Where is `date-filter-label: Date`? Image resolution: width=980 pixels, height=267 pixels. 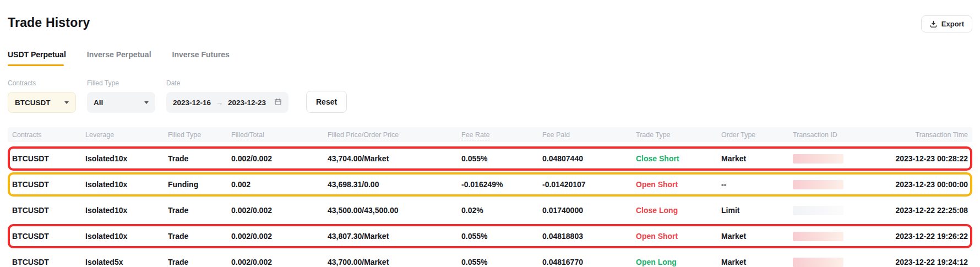
date-filter-label: Date is located at coordinates (227, 83).